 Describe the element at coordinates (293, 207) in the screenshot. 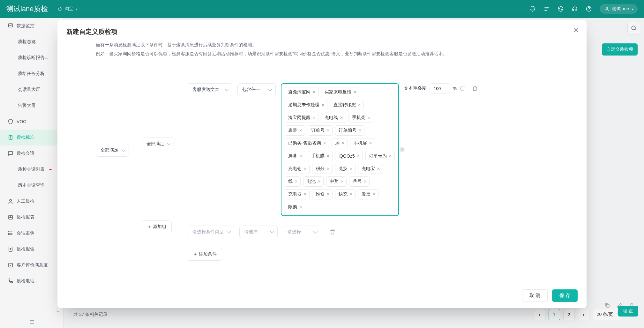

I see `tag-label: 限购` at that location.